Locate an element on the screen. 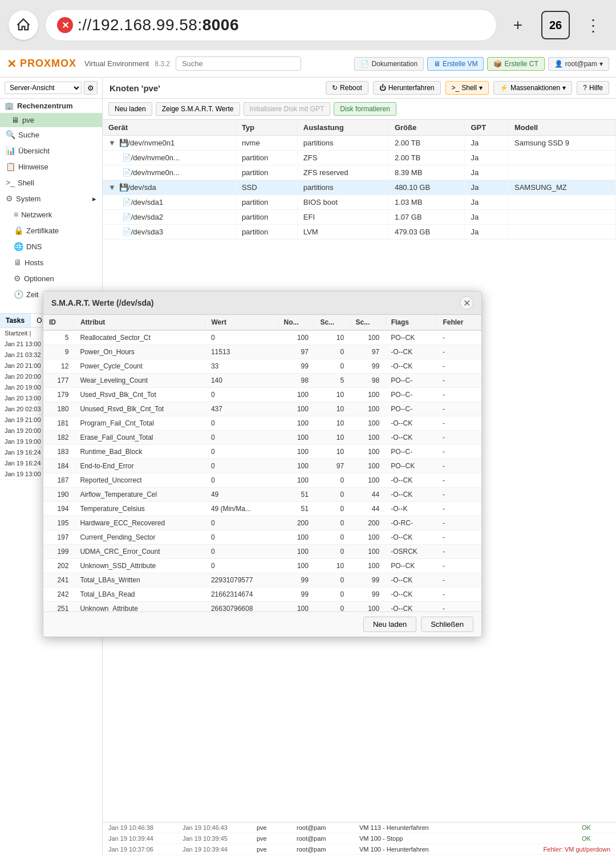 Image resolution: width=616 pixels, height=855 pixels. partition-icon: 📄 is located at coordinates (127, 217).